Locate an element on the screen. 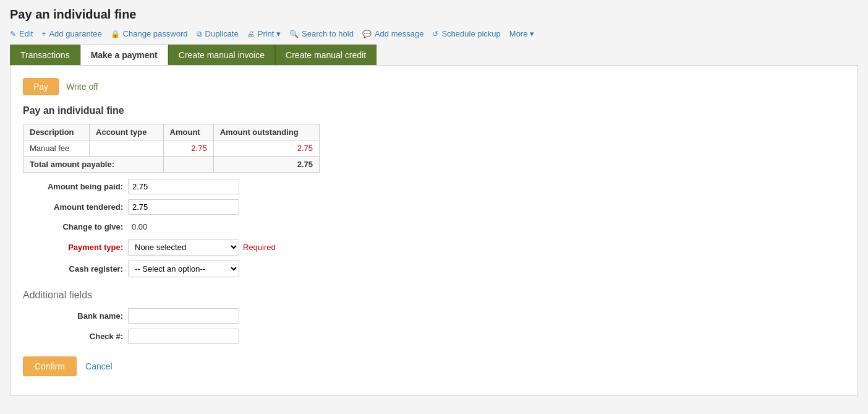 The image size is (868, 414). message-icon: 💬 is located at coordinates (367, 34).